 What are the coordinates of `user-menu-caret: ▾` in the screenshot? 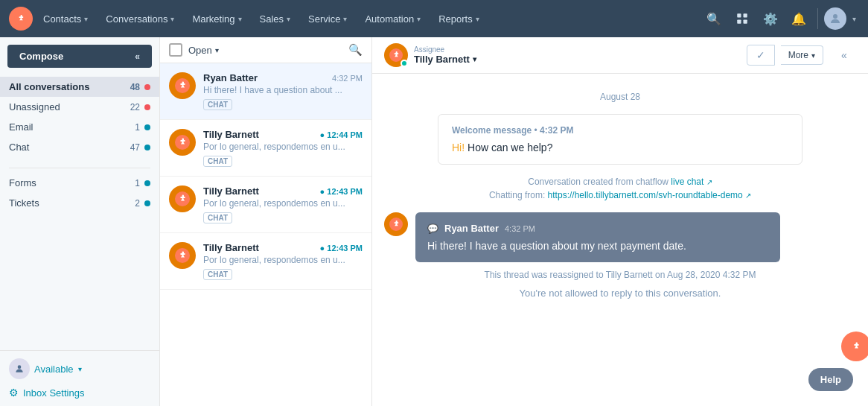 It's located at (855, 19).